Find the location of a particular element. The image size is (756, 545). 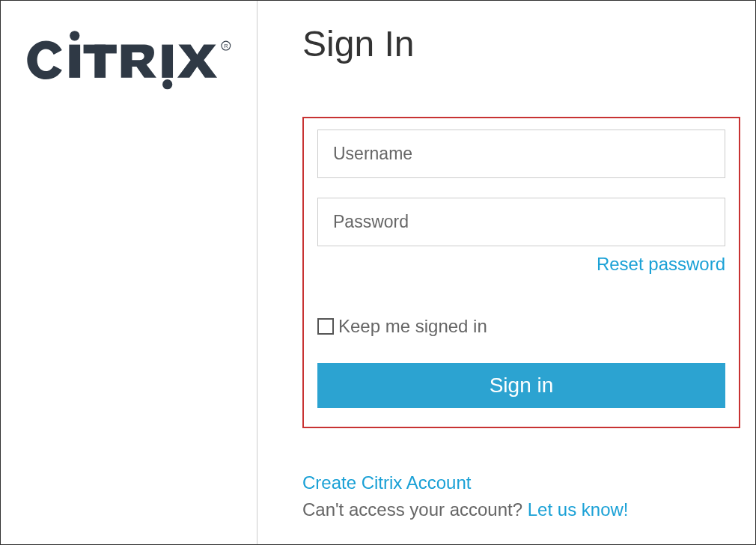

username-input is located at coordinates (521, 154).